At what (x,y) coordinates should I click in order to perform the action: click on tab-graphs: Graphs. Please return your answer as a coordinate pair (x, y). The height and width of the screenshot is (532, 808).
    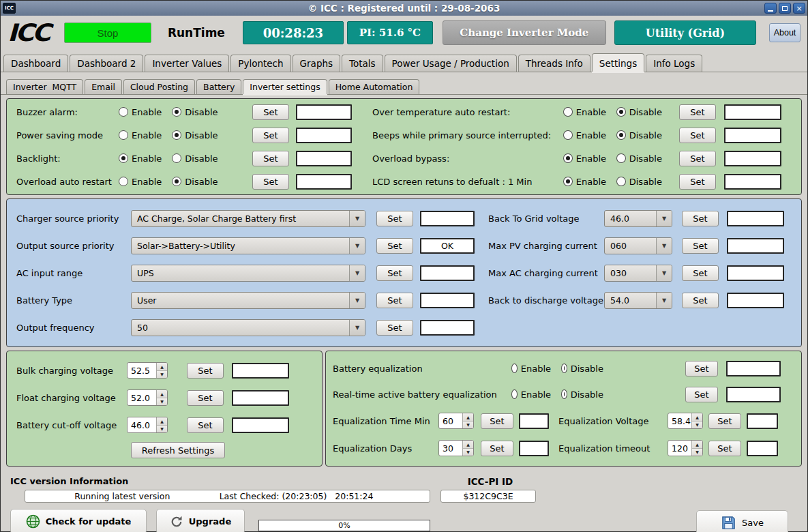
    Looking at the image, I should click on (316, 63).